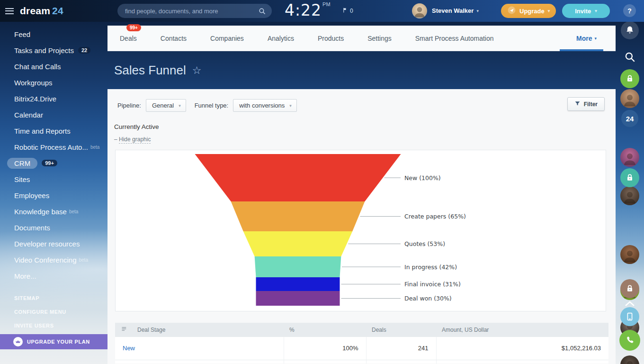 The height and width of the screenshot is (364, 644). I want to click on notification-flag: 0, so click(348, 11).